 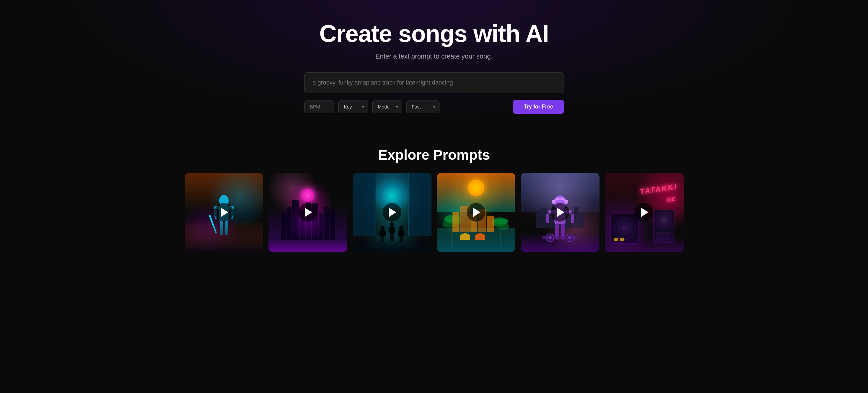 What do you see at coordinates (224, 238) in the screenshot?
I see `card-1-shadow` at bounding box center [224, 238].